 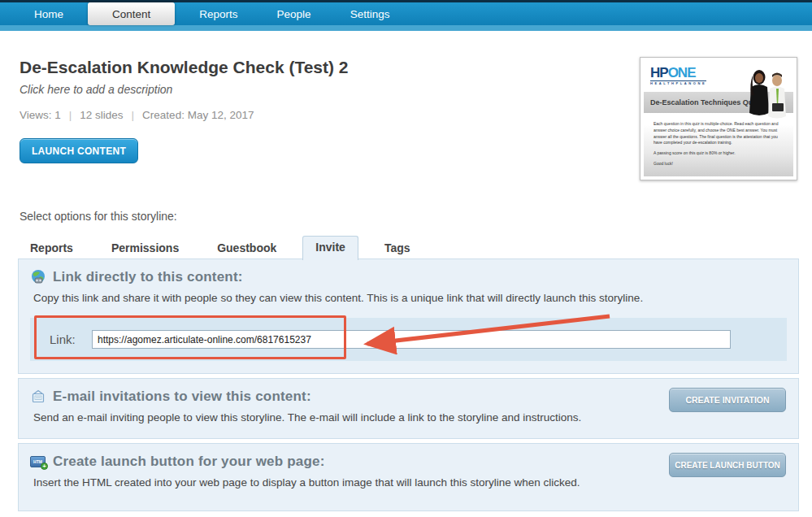 What do you see at coordinates (406, 15) in the screenshot?
I see `top-navigation: Home Content Reports People Settings` at bounding box center [406, 15].